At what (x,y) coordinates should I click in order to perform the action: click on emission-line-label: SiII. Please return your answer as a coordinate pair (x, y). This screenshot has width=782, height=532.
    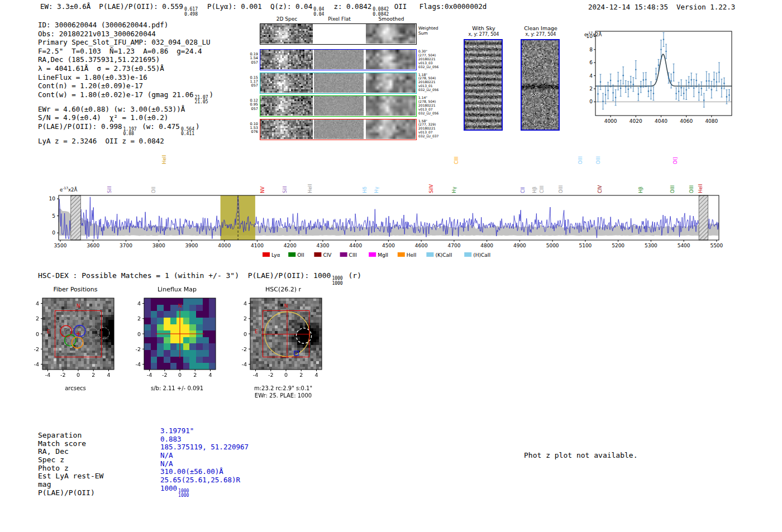
    Looking at the image, I should click on (109, 190).